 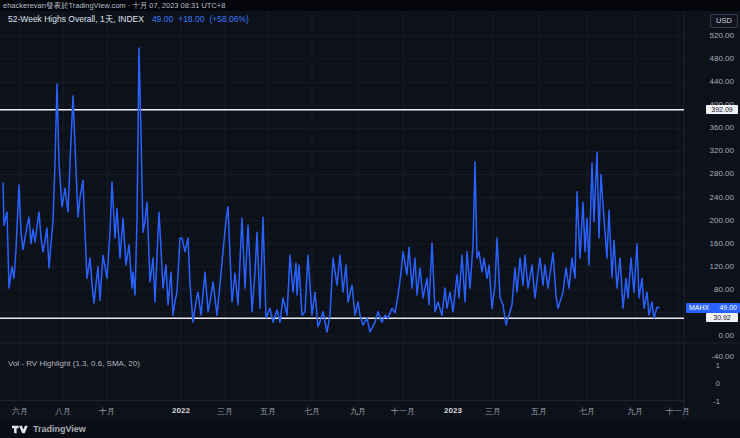 What do you see at coordinates (722, 59) in the screenshot?
I see `price-tick-label: 480.00` at bounding box center [722, 59].